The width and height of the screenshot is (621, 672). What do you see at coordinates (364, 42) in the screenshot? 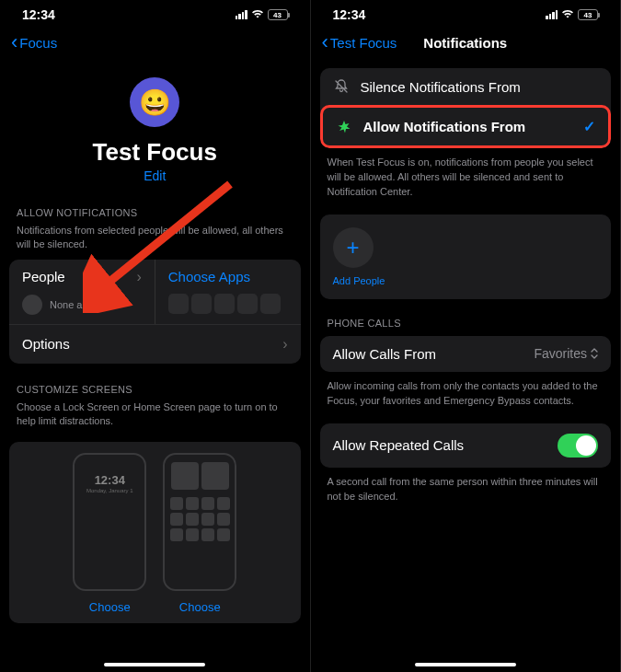
I see `back-label: Test Focus` at bounding box center [364, 42].